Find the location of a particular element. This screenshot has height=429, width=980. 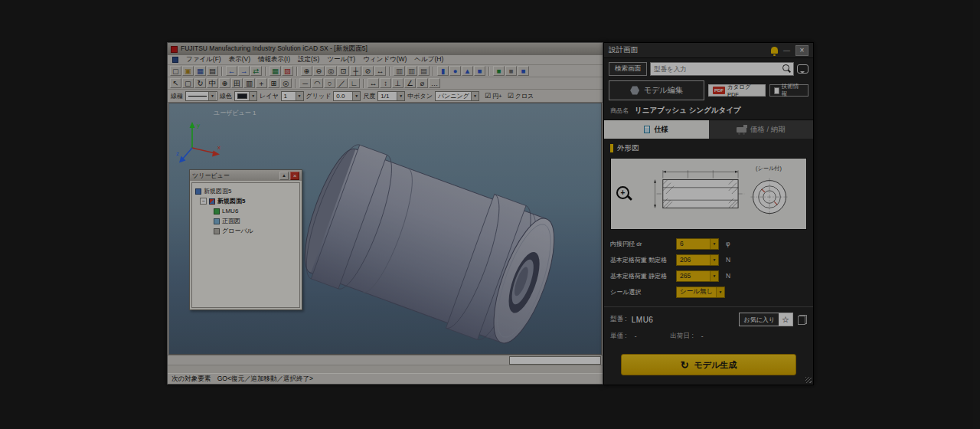

print-icon: ▤ is located at coordinates (213, 70).